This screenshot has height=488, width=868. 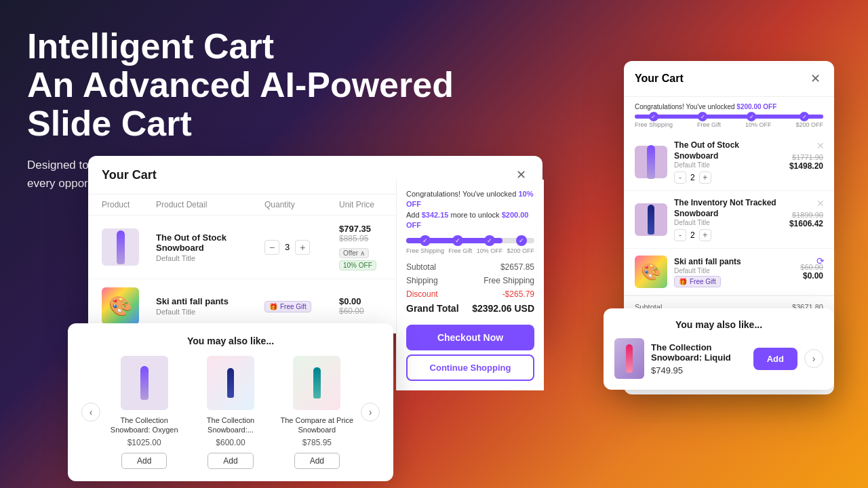 I want to click on right-item1-qty: - 2 +, so click(x=728, y=178).